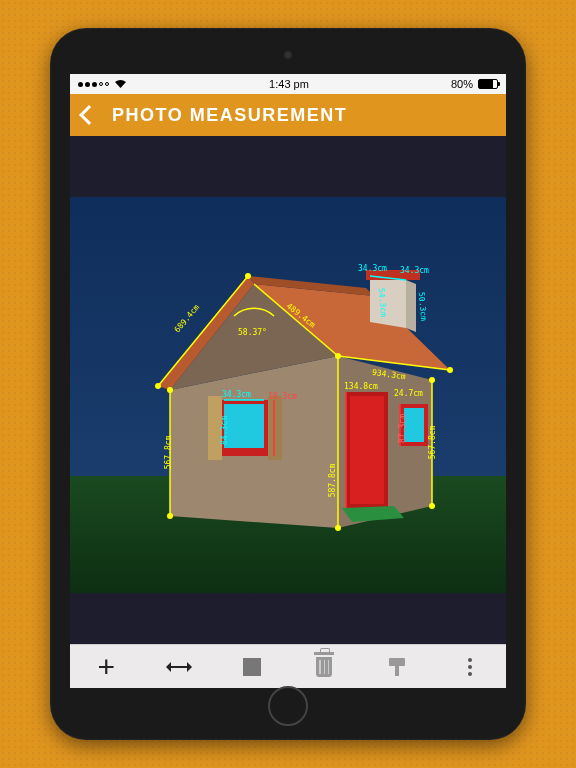 The image size is (576, 768). I want to click on square-icon, so click(252, 667).